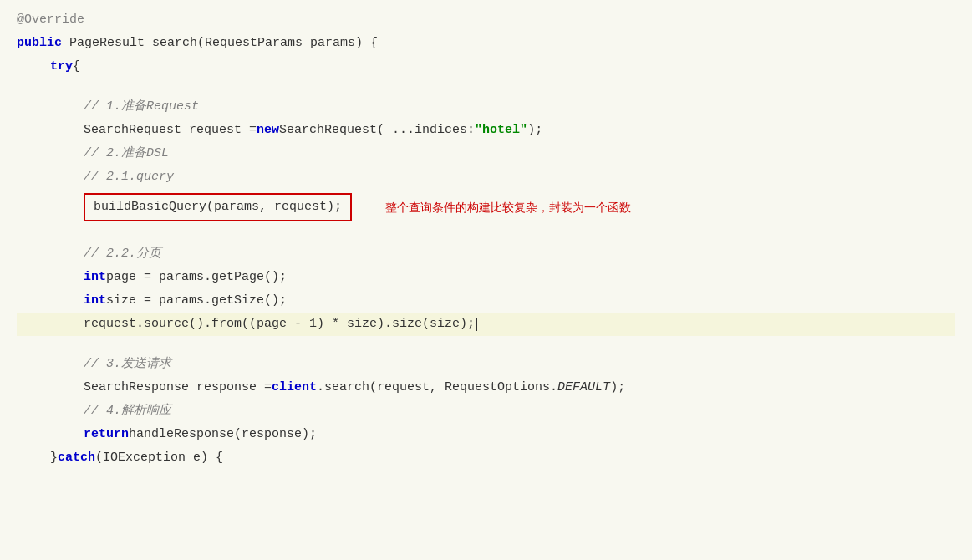  Describe the element at coordinates (126, 154) in the screenshot. I see `comment-2: // 2.准备DSL` at that location.